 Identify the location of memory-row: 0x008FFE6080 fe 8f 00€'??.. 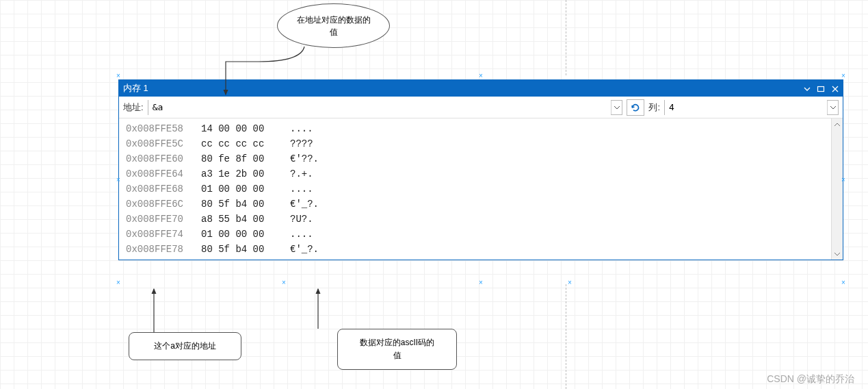
(481, 159).